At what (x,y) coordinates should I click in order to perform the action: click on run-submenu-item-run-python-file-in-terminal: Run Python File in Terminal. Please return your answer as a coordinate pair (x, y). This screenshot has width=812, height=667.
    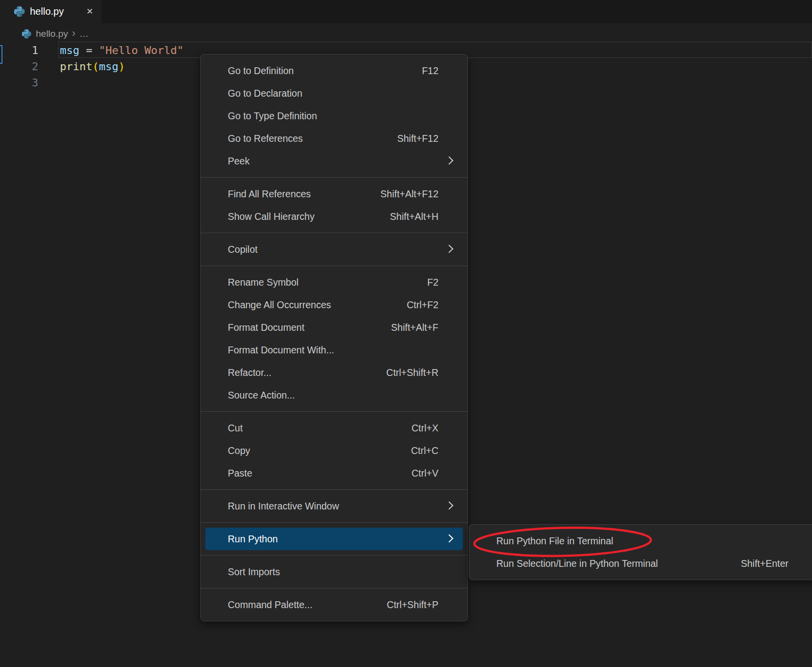
    Looking at the image, I should click on (643, 541).